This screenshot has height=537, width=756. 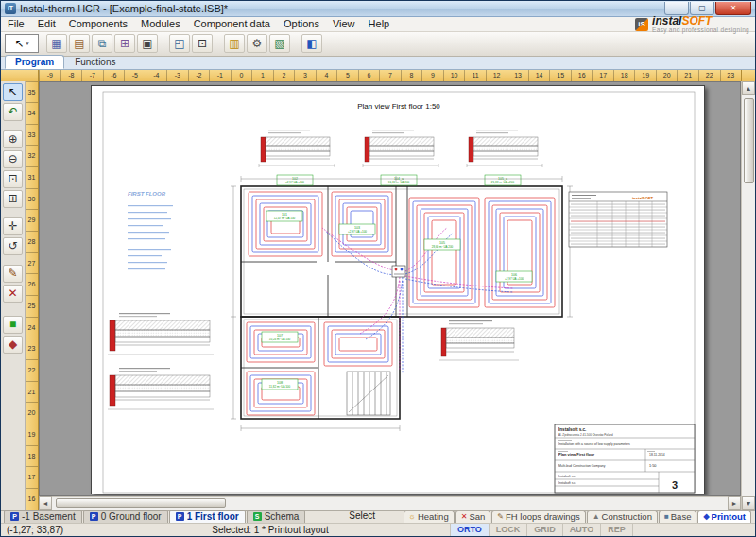 I want to click on tab-program: Program, so click(x=34, y=62).